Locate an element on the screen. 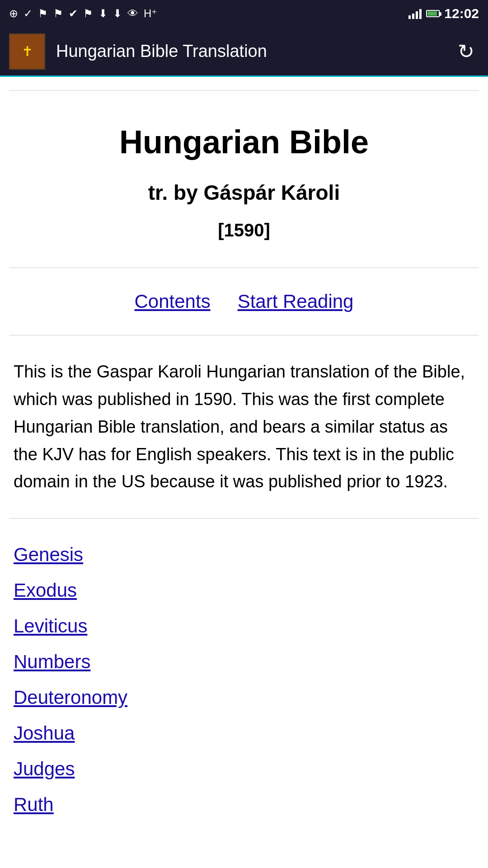  book-link-deuteronomy: Deuteronomy is located at coordinates (70, 697).